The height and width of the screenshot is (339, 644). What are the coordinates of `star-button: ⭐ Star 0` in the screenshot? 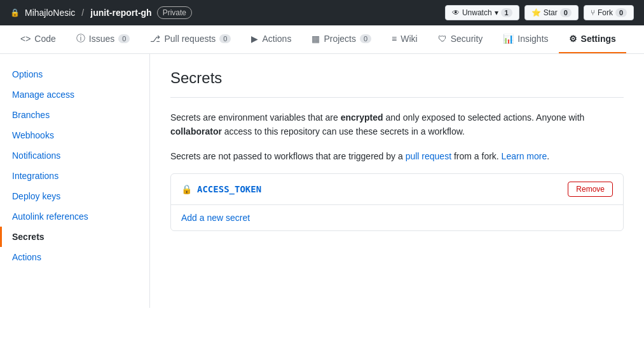 It's located at (552, 13).